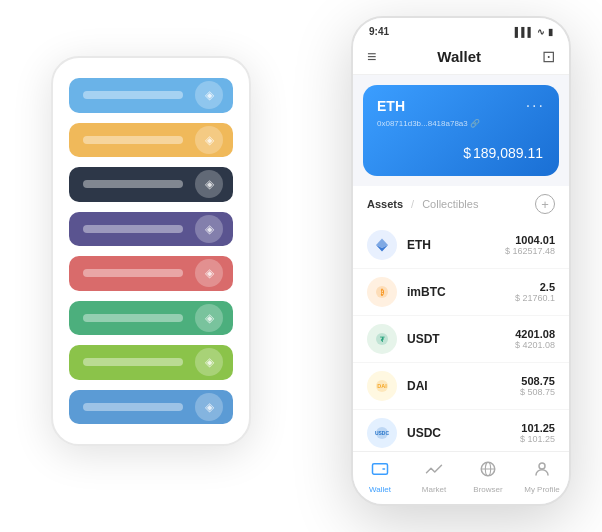 Image resolution: width=602 pixels, height=532 pixels. Describe the element at coordinates (456, 245) in the screenshot. I see `eth-asset-name: ETH` at that location.